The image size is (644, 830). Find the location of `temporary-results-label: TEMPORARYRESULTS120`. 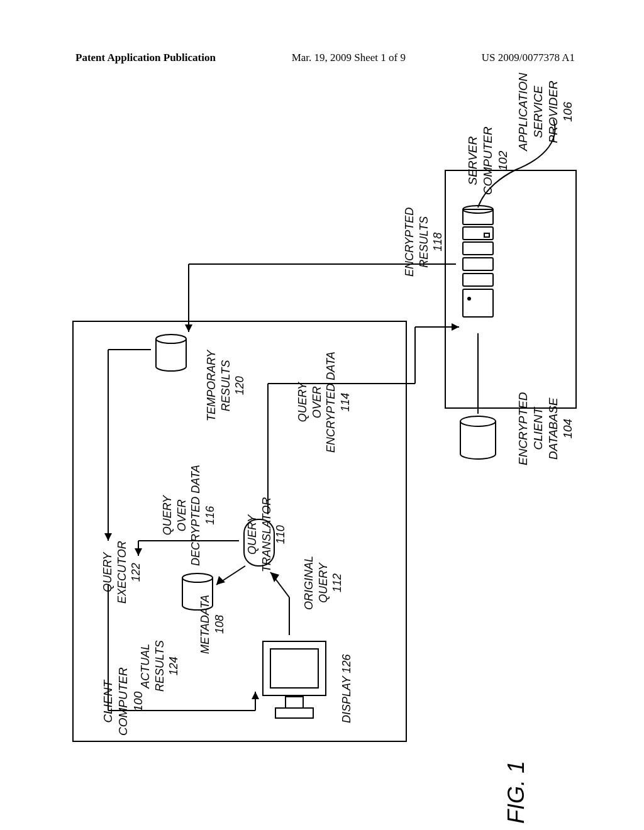

temporary-results-label: TEMPORARYRESULTS120 is located at coordinates (226, 386).